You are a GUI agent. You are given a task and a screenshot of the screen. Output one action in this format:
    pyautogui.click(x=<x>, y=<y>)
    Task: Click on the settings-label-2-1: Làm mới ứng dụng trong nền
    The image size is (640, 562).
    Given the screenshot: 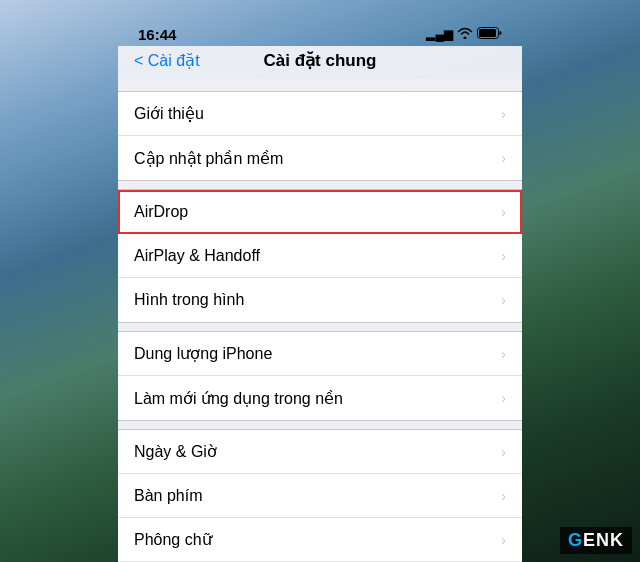 What is the action you would take?
    pyautogui.click(x=238, y=398)
    